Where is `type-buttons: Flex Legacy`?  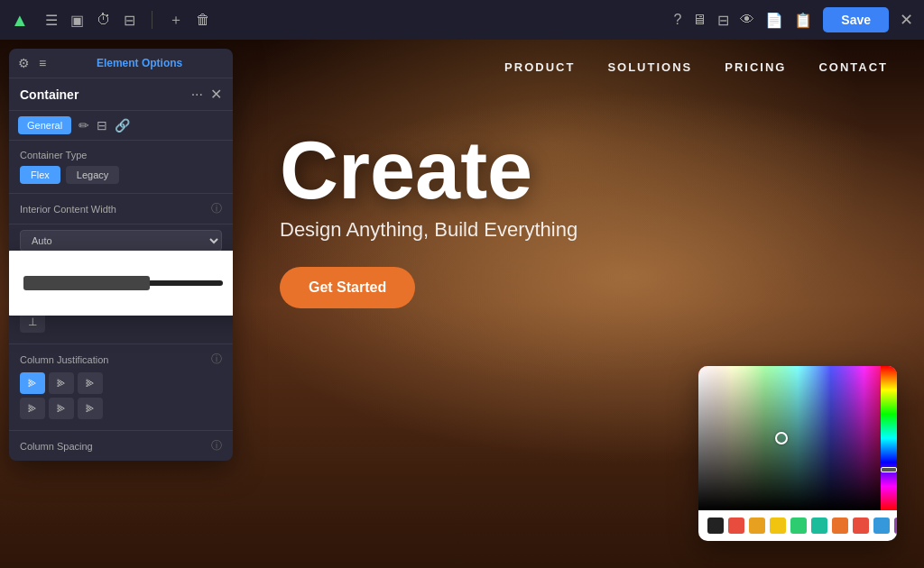
type-buttons: Flex Legacy is located at coordinates (121, 175).